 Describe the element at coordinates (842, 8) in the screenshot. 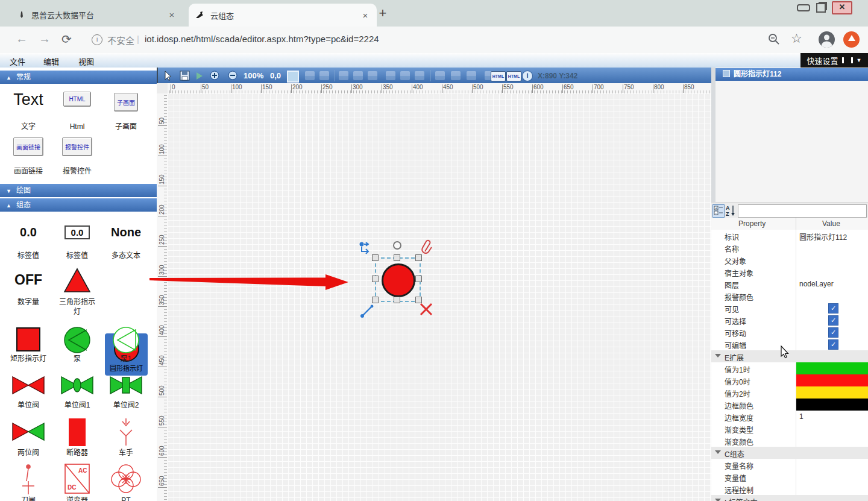

I see `close-icon: ✕` at that location.